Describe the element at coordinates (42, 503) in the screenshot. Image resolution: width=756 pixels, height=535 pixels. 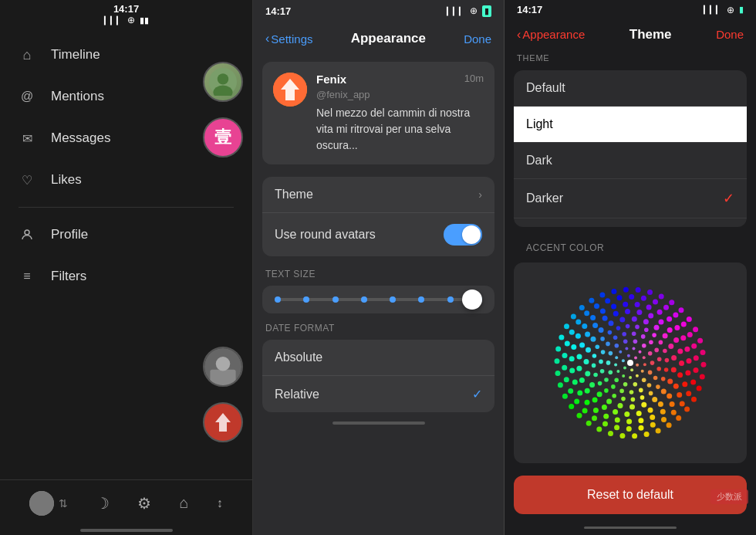
I see `user-avatar` at that location.